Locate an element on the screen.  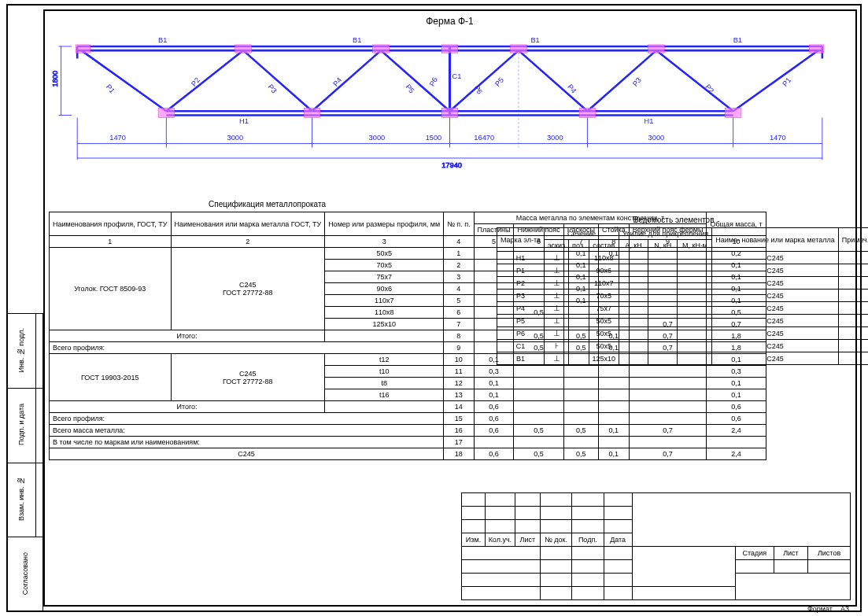
table-row: Р2⊥110x7С245 is located at coordinates (683, 283).